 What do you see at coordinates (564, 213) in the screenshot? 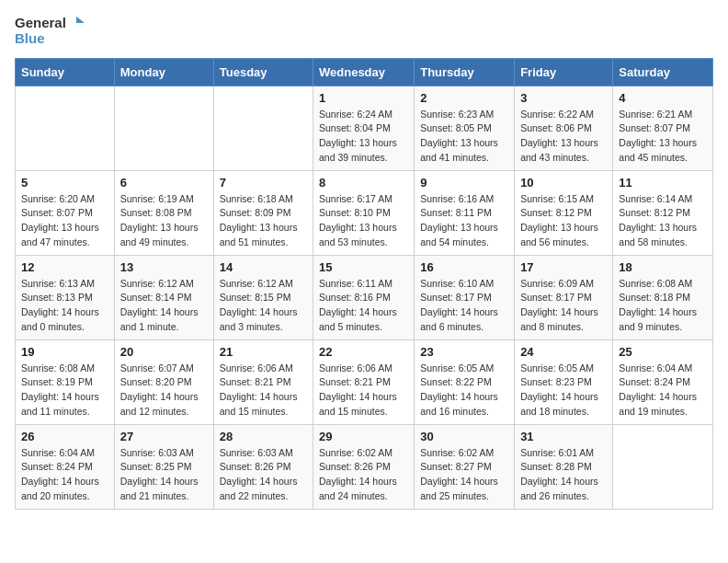
I see `calendar-day-10: 10Sunrise: 6:15 AM Sunset: 8:12 PM Dayli…` at bounding box center [564, 213].